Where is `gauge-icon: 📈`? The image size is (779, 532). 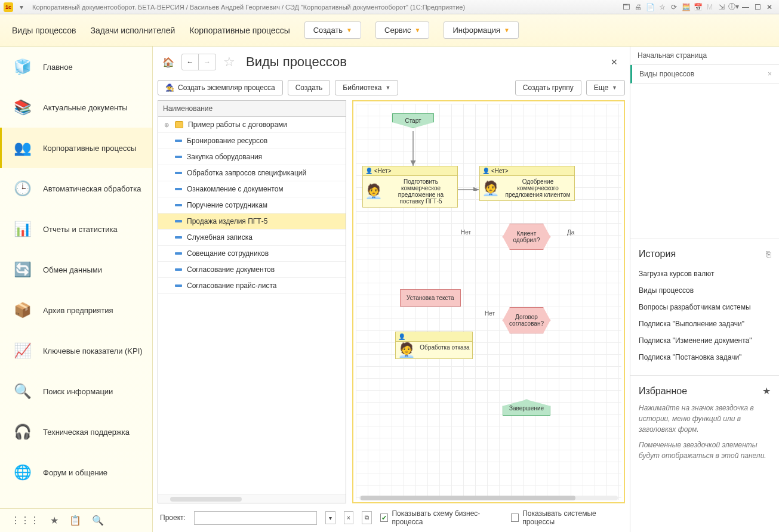
gauge-icon: 📈 is located at coordinates (23, 351).